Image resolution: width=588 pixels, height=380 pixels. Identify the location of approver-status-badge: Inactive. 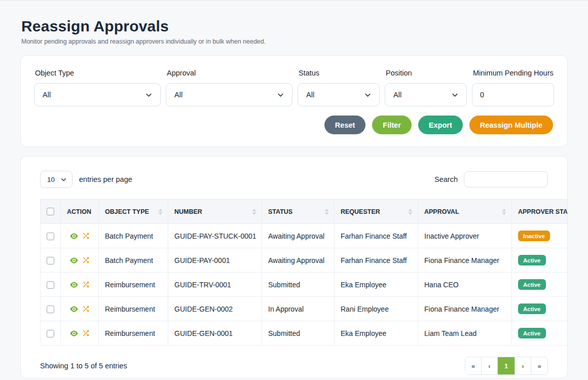
(534, 236).